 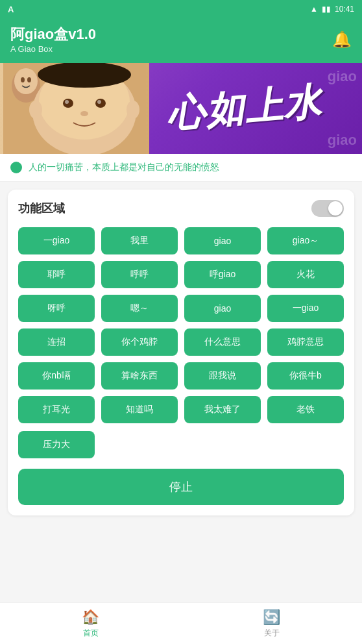 I want to click on app-title: 阿giao盒v1.0, so click(x=53, y=34).